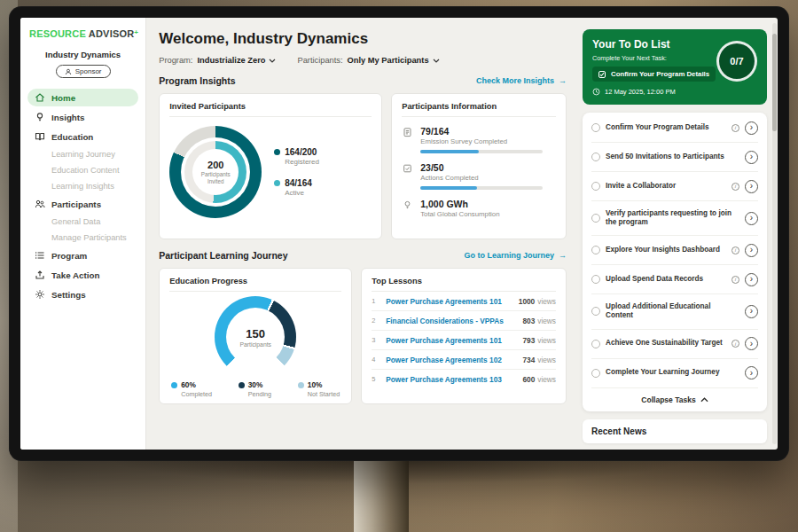 This screenshot has height=532, width=798. I want to click on go-to-learning-journey-link: Go to Learning Journey →, so click(515, 255).